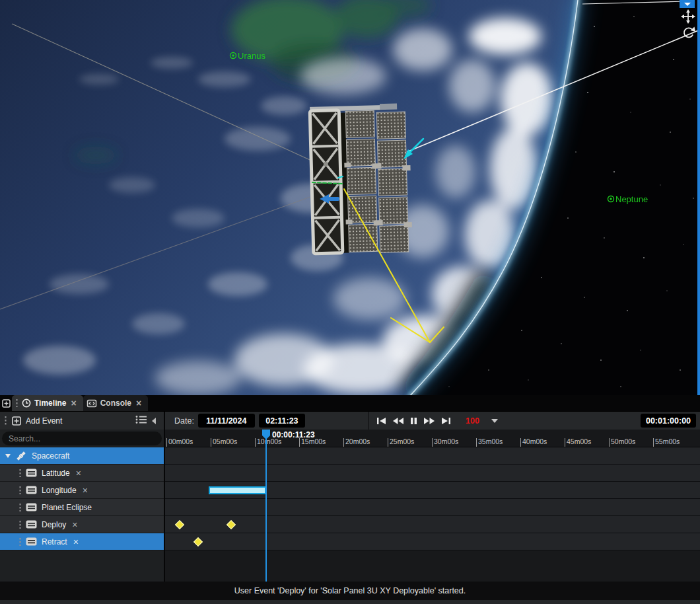 This screenshot has width=700, height=604. I want to click on bottom-strip, so click(350, 602).